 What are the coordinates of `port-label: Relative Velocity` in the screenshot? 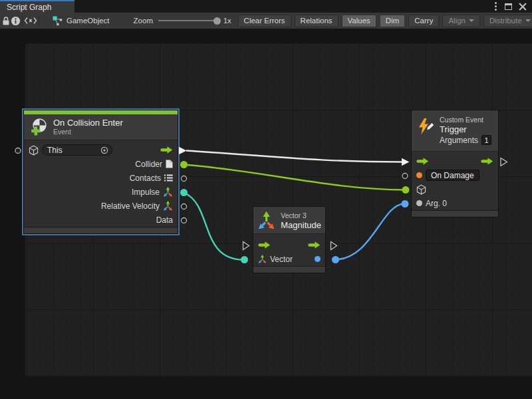 It's located at (130, 206).